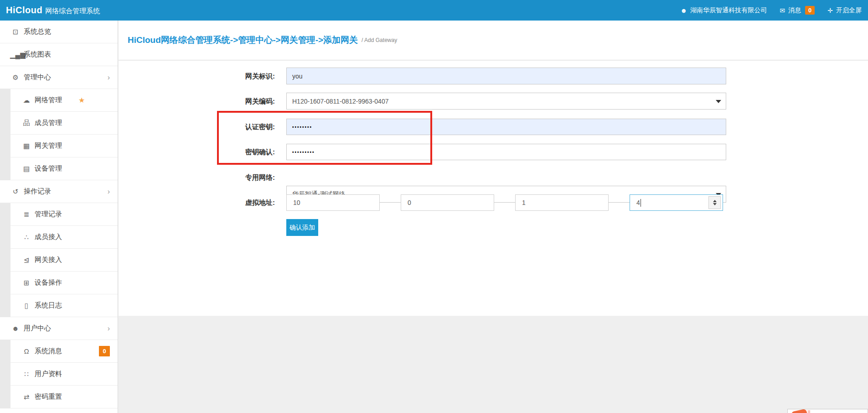 This screenshot has width=868, height=413. What do you see at coordinates (48, 100) in the screenshot?
I see `sidebar-item-label: 网络管理` at bounding box center [48, 100].